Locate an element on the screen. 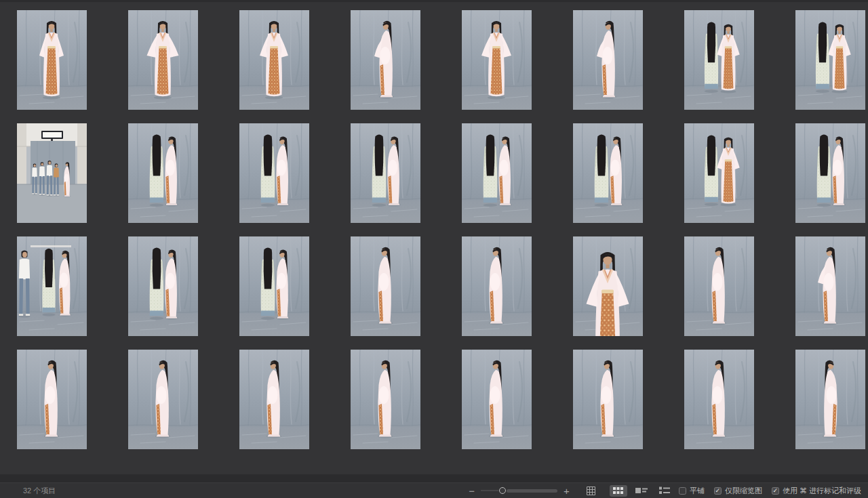 This screenshot has height=498, width=868. thumbnail-info-view-icon is located at coordinates (642, 491).